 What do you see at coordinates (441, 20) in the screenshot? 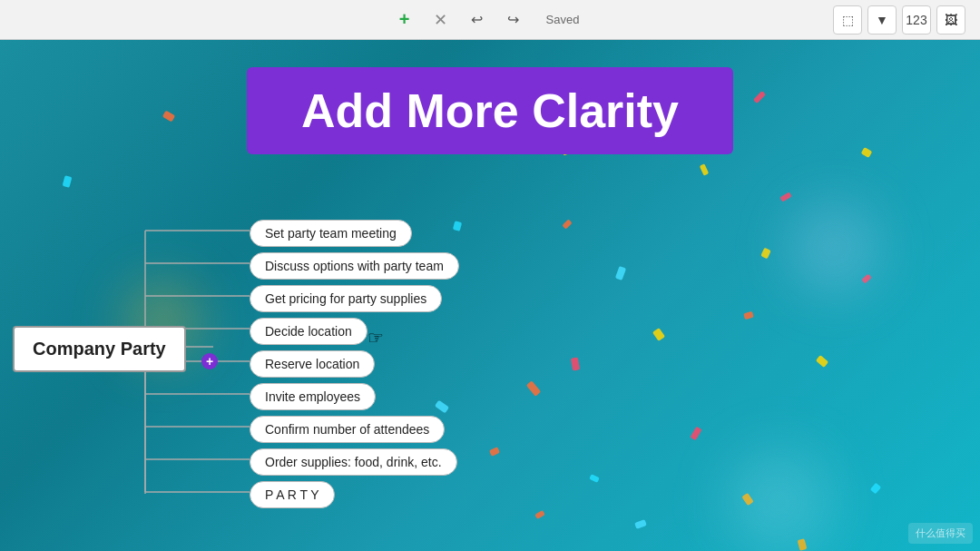
I see `close-button: ✕` at bounding box center [441, 20].